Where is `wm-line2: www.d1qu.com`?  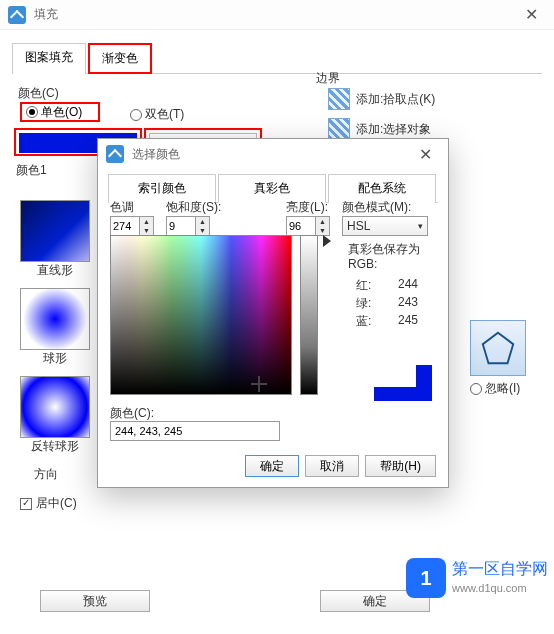
wm-line2: www.d1qu.com is located at coordinates (490, 588).